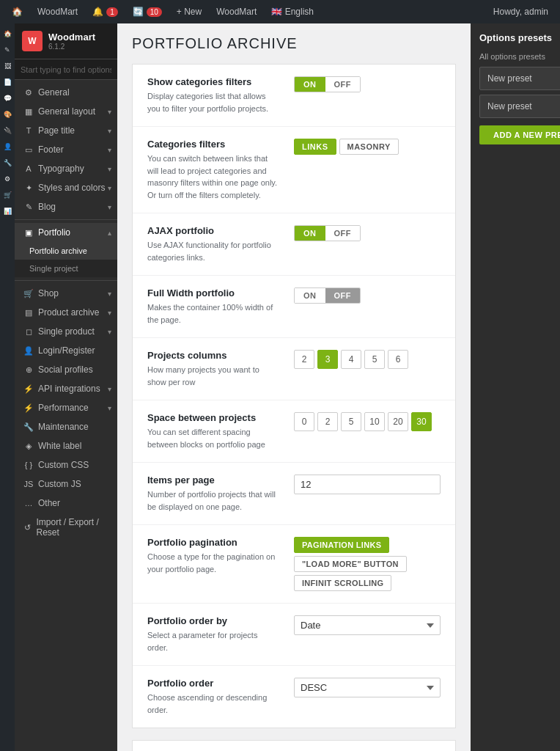 The height and width of the screenshot is (751, 560). I want to click on adminbar-plugin: WoodMart, so click(236, 12).